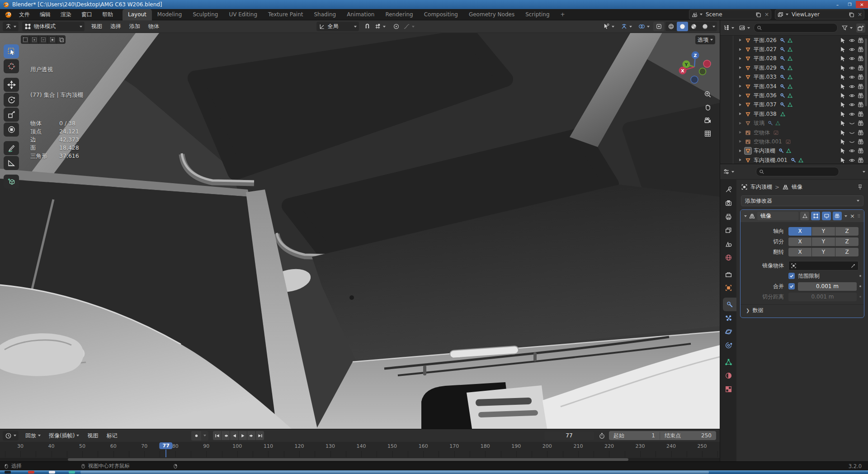 This screenshot has height=474, width=868. Describe the element at coordinates (726, 172) in the screenshot. I see `properties-editor-icon` at that location.